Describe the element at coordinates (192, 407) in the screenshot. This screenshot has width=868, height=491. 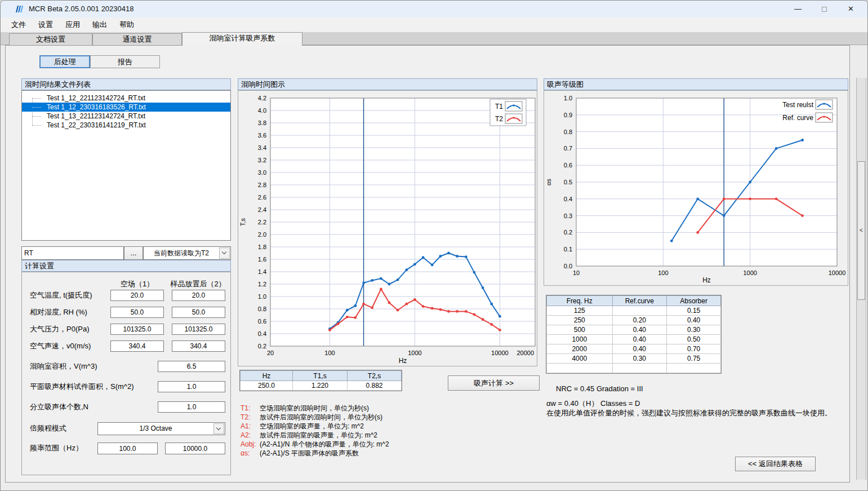
I see `absorber-count-field` at that location.